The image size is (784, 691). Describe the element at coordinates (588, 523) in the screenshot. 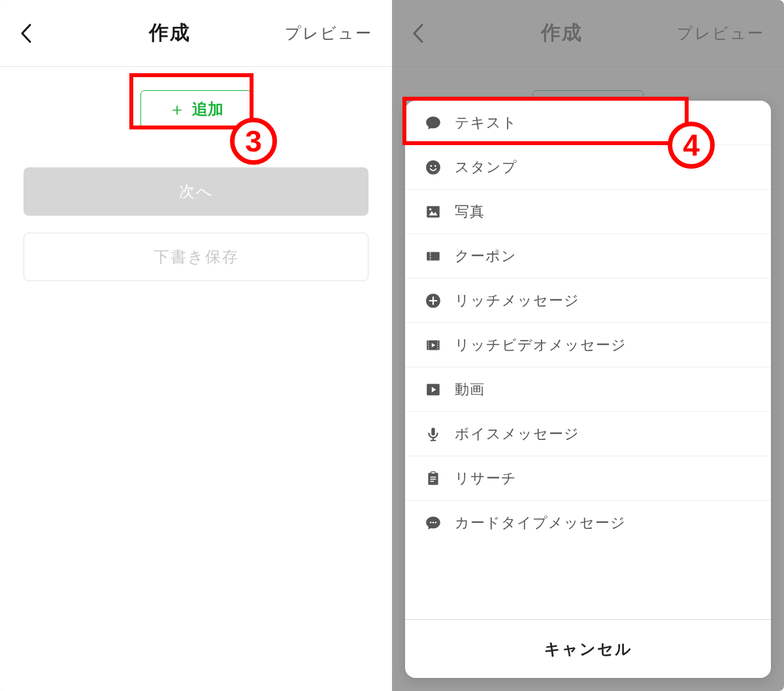

I see `type-option-card-message: カードタイプメッセージ` at that location.